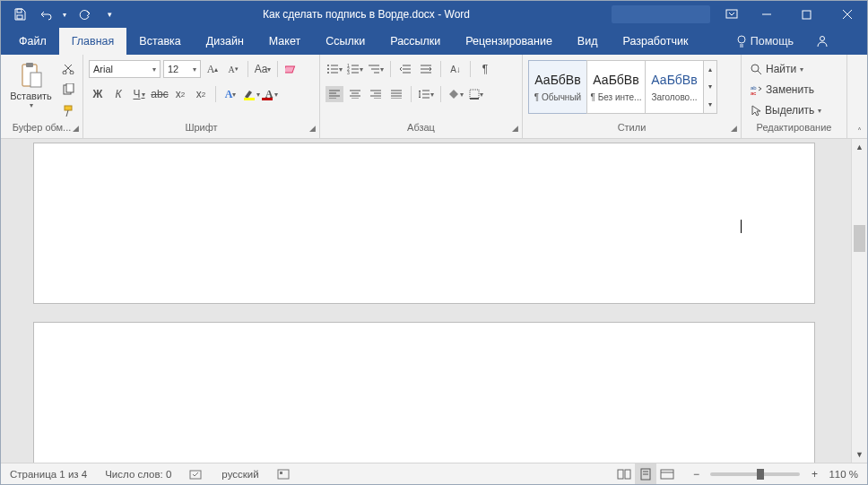 This screenshot has width=868, height=485. What do you see at coordinates (376, 69) in the screenshot?
I see `multilevel-list-button: ▾` at bounding box center [376, 69].